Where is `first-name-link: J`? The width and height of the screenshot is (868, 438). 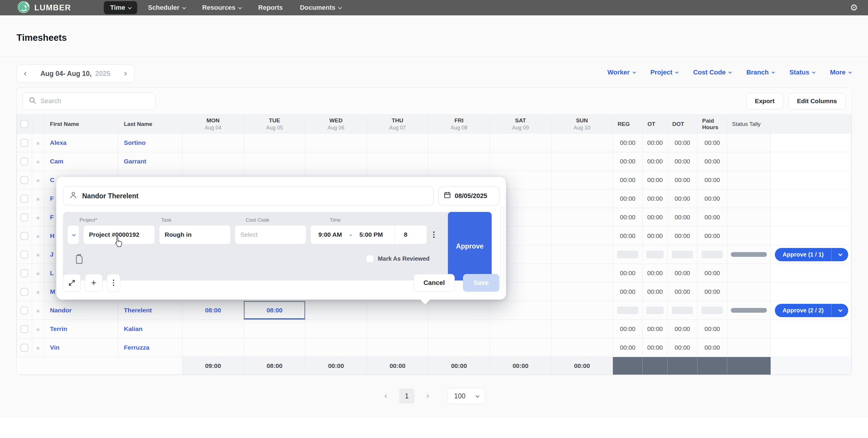
first-name-link: J is located at coordinates (52, 254).